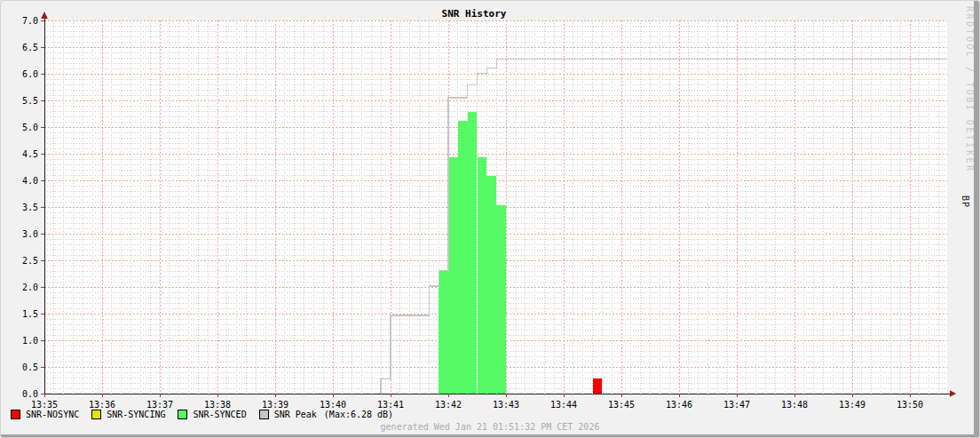 The image size is (980, 438). What do you see at coordinates (44, 15) in the screenshot?
I see `y-axis-arrow` at bounding box center [44, 15].